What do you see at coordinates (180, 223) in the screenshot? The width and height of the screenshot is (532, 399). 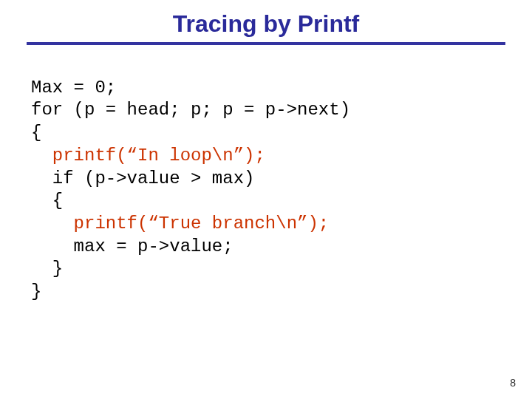 I see `code-line-7: printf(“True branch\n”);` at bounding box center [180, 223].